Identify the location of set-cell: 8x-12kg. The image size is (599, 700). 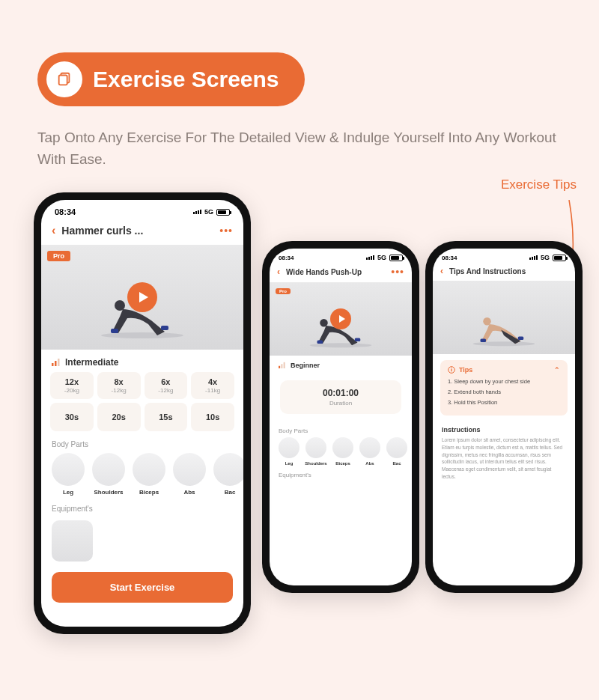
(119, 386).